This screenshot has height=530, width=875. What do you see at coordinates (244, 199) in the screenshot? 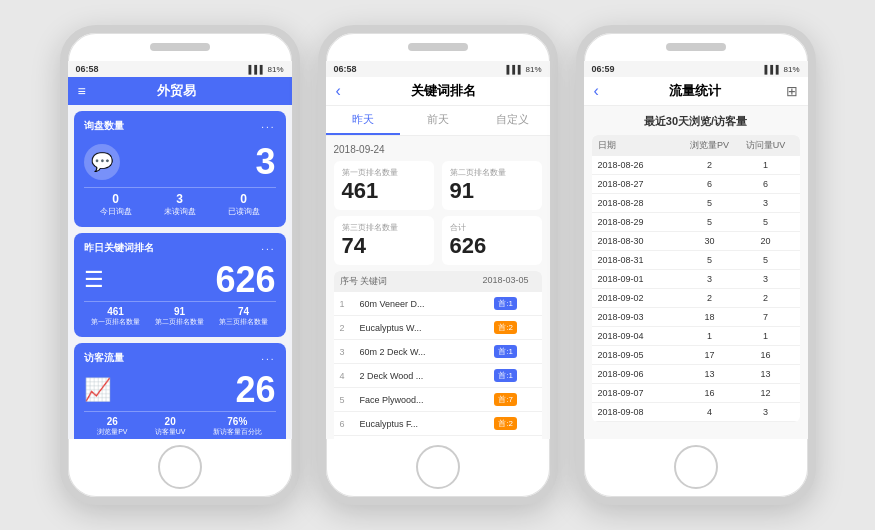
I see `inquiry-read-val: 0` at bounding box center [244, 199].